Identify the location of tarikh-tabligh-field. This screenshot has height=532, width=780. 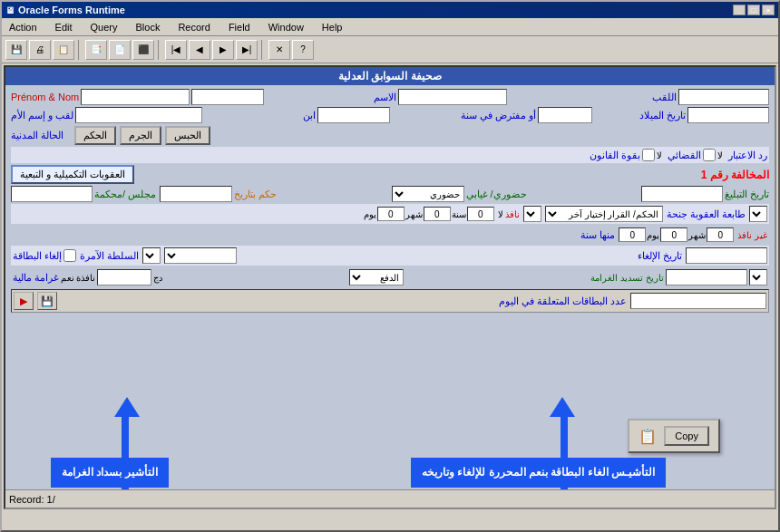
(682, 194).